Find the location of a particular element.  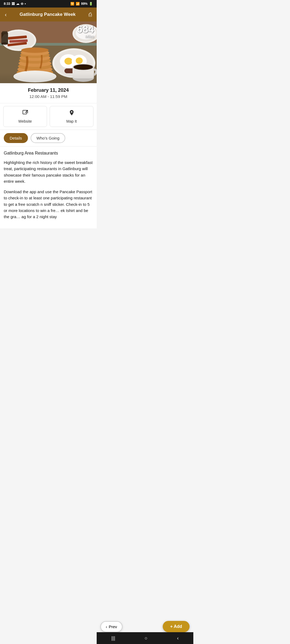

website-label: Website is located at coordinates (25, 121).